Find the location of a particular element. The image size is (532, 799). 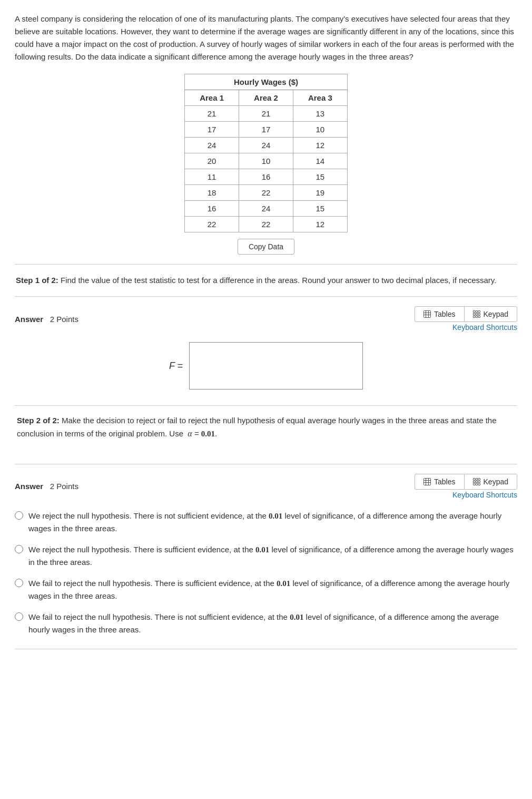

cell-r6-c2: 15 is located at coordinates (320, 209).